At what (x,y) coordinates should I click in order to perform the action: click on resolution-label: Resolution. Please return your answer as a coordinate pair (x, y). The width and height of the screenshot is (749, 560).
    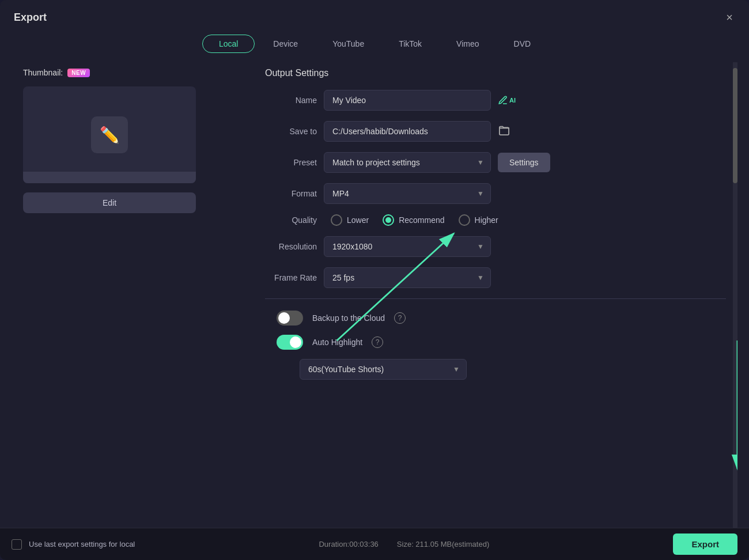
    Looking at the image, I should click on (291, 247).